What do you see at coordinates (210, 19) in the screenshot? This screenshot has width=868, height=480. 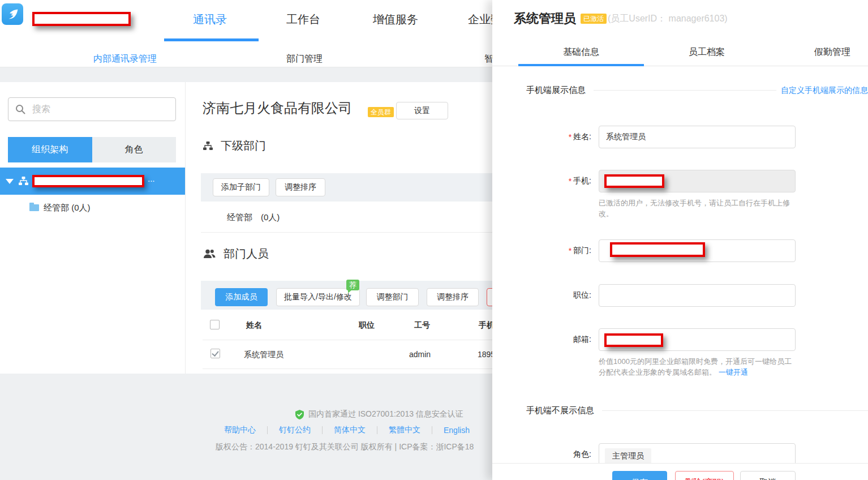 I see `nav-tab-contacts: 通讯录` at bounding box center [210, 19].